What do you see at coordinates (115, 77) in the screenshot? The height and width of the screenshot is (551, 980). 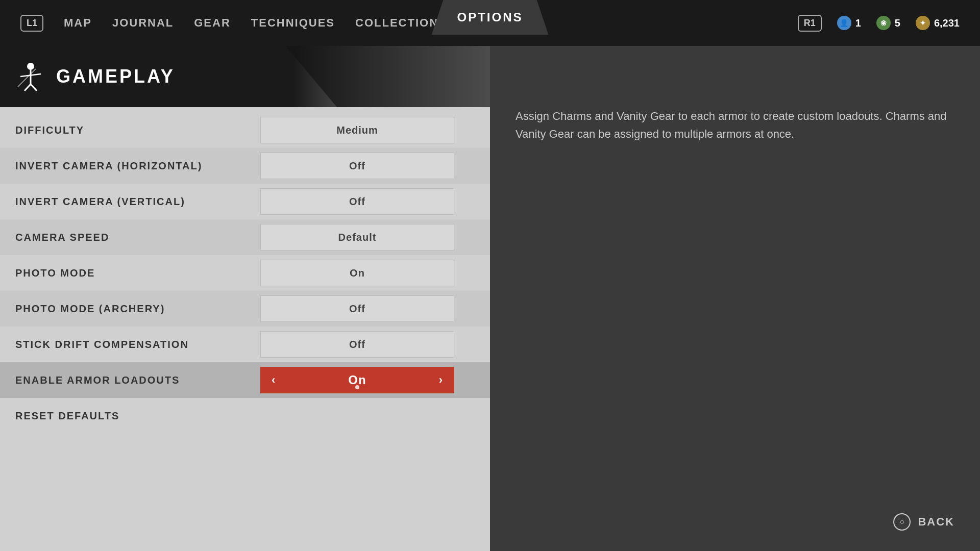 I see `section-title: GAMEPLAY` at bounding box center [115, 77].